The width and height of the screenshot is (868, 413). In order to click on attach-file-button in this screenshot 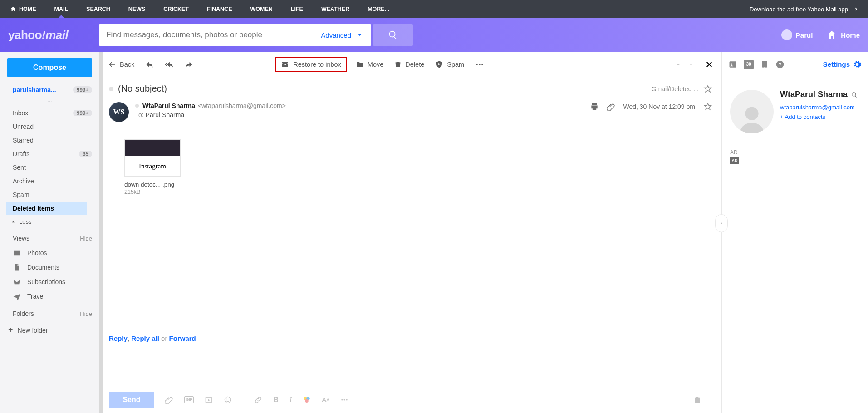, I will do `click(169, 400)`.